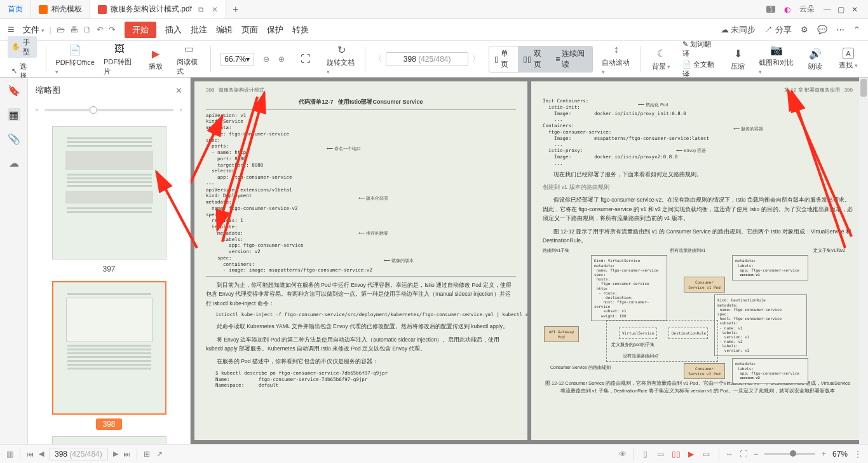 This screenshot has width=868, height=463. I want to click on thumbnail-397: 397, so click(109, 200).